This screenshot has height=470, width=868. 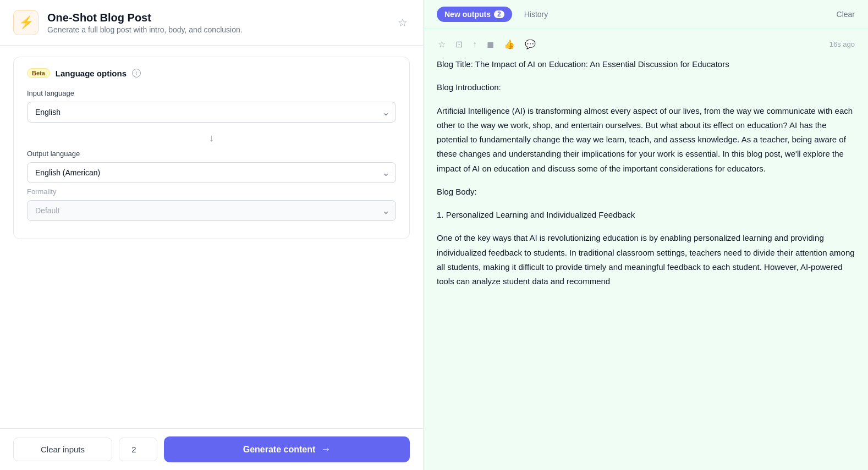 What do you see at coordinates (530, 44) in the screenshot?
I see `comment-button: 💬` at bounding box center [530, 44].